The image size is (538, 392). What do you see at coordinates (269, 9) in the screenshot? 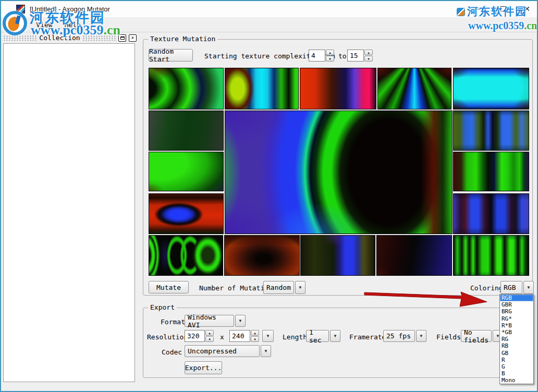
I see `title-bar: [Untitled] - Axogon Mutator ✕` at bounding box center [269, 9].